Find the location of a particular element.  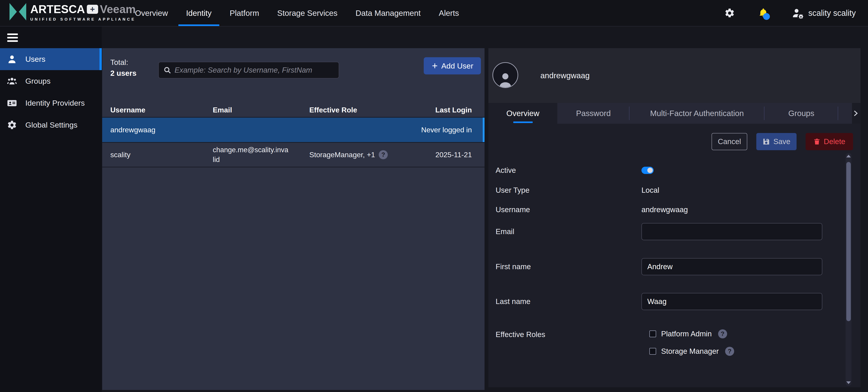

account-name: scality scality is located at coordinates (832, 13).